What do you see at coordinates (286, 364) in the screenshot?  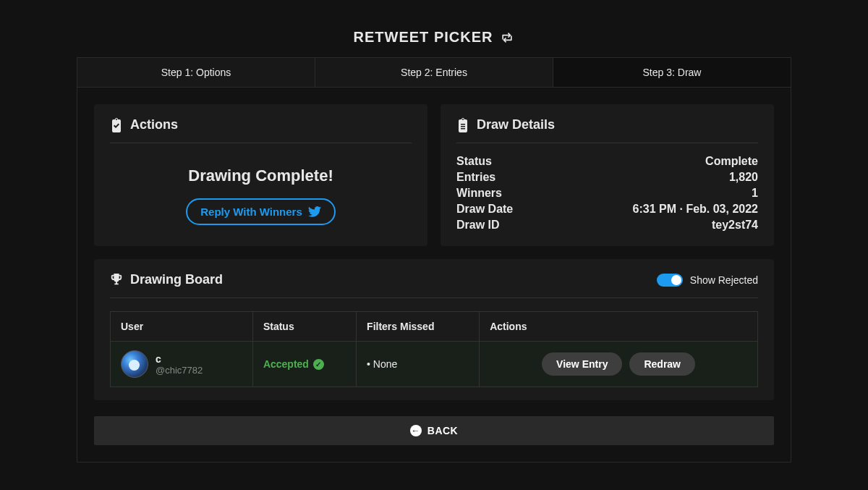 I see `status-text: Accepted` at bounding box center [286, 364].